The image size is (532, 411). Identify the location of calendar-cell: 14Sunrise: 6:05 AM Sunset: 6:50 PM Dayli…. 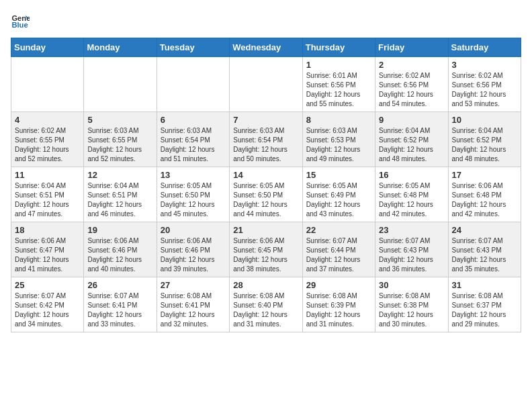
(266, 195).